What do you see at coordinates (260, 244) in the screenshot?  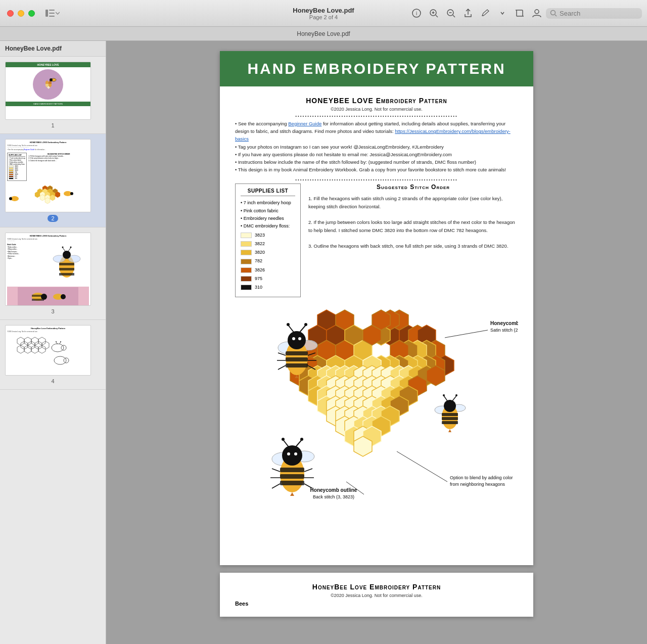 I see `color-num-3822: 3822` at bounding box center [260, 244].